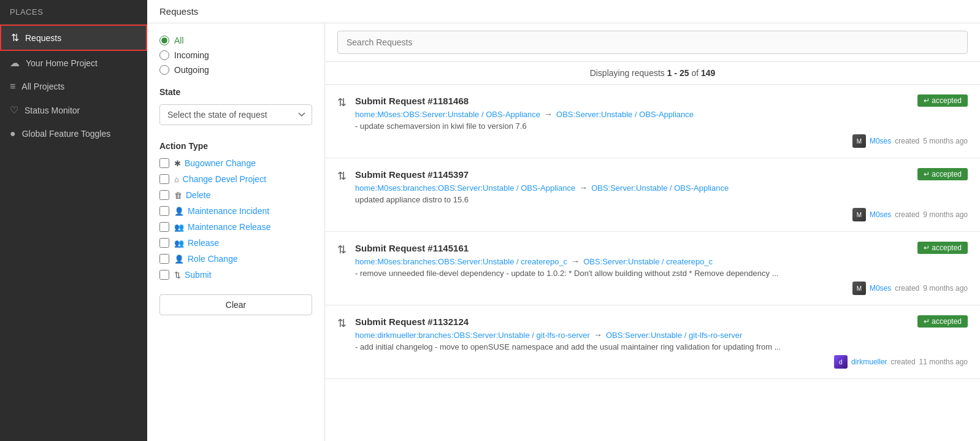  I want to click on request-title-row: Submit Request #1181468 accepted, so click(661, 101).